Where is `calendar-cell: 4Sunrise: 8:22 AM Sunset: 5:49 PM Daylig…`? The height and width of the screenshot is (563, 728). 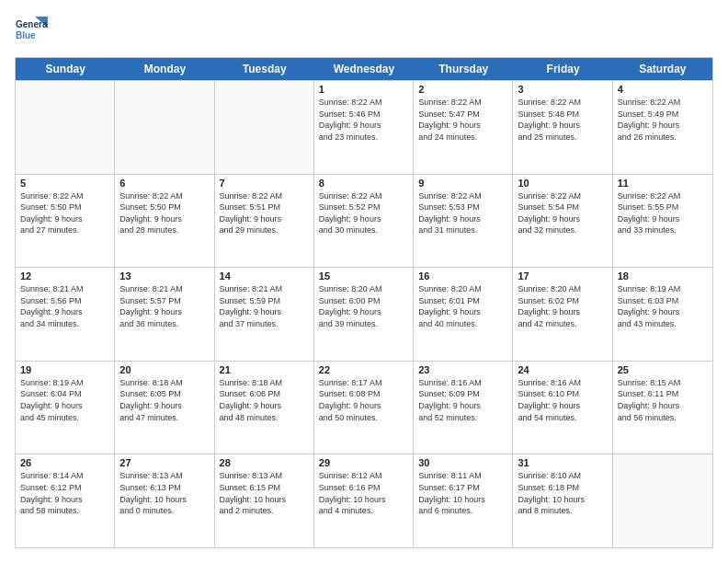
calendar-cell: 4Sunrise: 8:22 AM Sunset: 5:49 PM Daylig… is located at coordinates (663, 127).